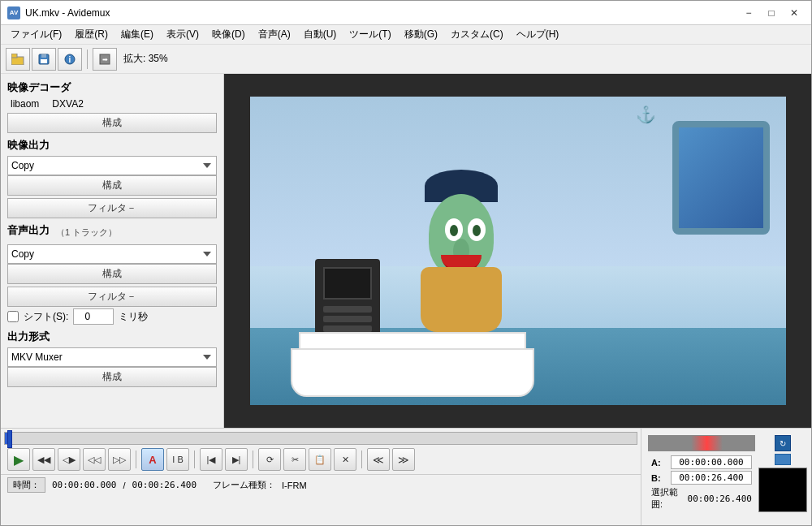 The image size is (812, 526). What do you see at coordinates (771, 13) in the screenshot?
I see `maximize-button: □` at bounding box center [771, 13].